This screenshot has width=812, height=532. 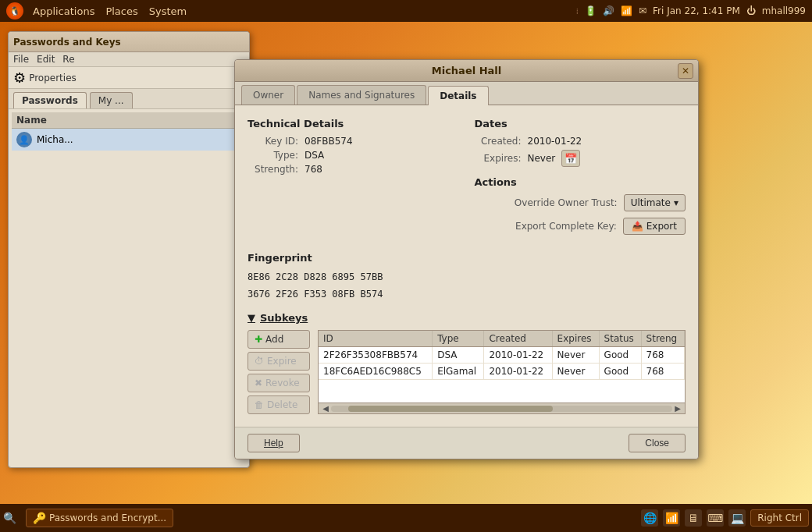 I want to click on add-label: Add, so click(x=275, y=339).